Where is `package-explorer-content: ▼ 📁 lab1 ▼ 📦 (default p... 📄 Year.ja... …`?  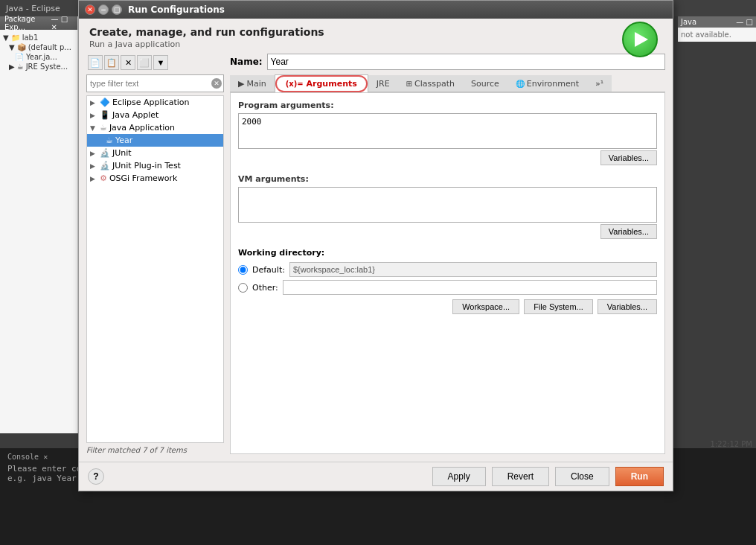 package-explorer-content: ▼ 📁 lab1 ▼ 📦 (default p... 📄 Year.ja... … is located at coordinates (39, 52).